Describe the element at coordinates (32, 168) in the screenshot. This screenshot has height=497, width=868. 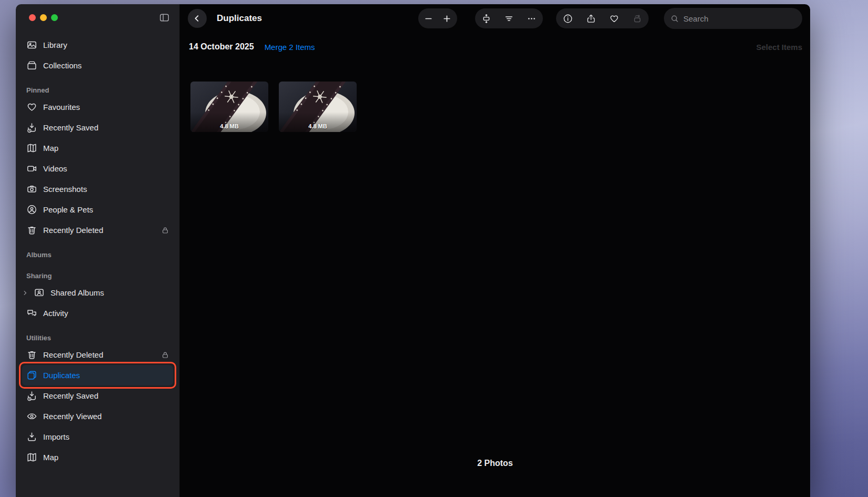
I see `video-camera-icon` at that location.